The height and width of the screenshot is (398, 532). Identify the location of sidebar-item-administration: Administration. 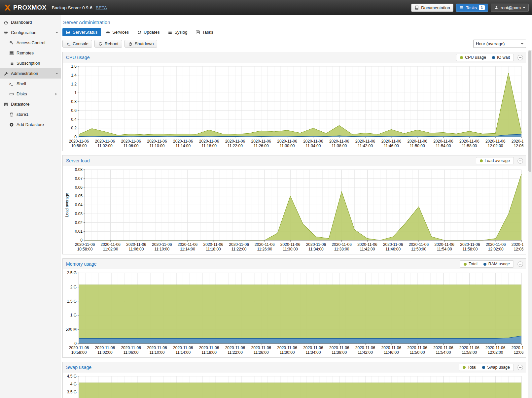
(30, 73).